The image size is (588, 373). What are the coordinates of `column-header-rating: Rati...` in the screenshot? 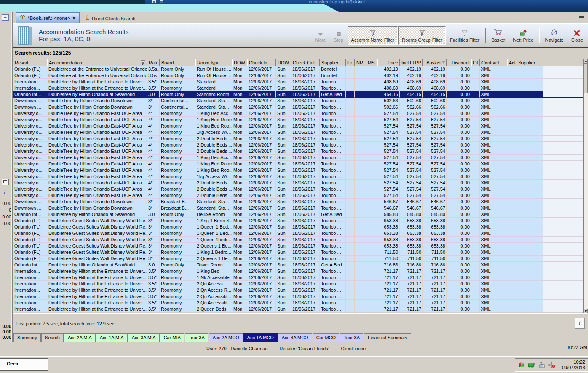 It's located at (153, 62).